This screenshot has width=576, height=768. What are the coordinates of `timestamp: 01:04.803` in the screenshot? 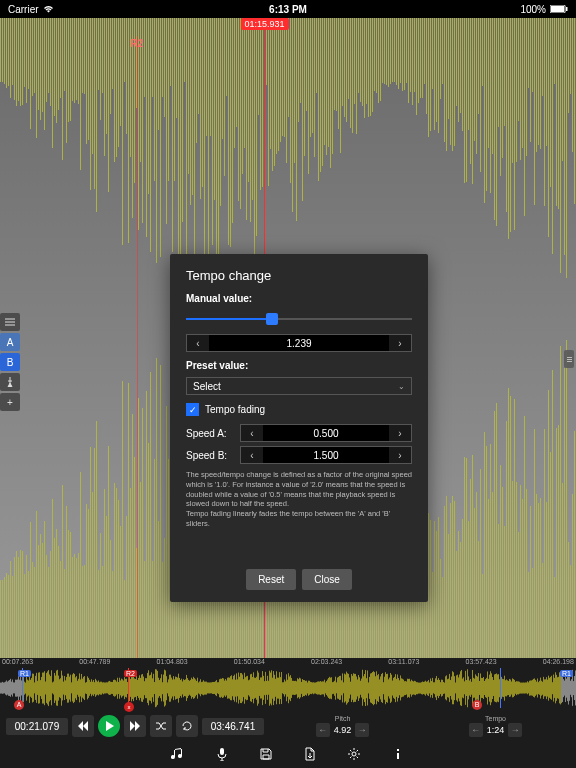 It's located at (172, 662).